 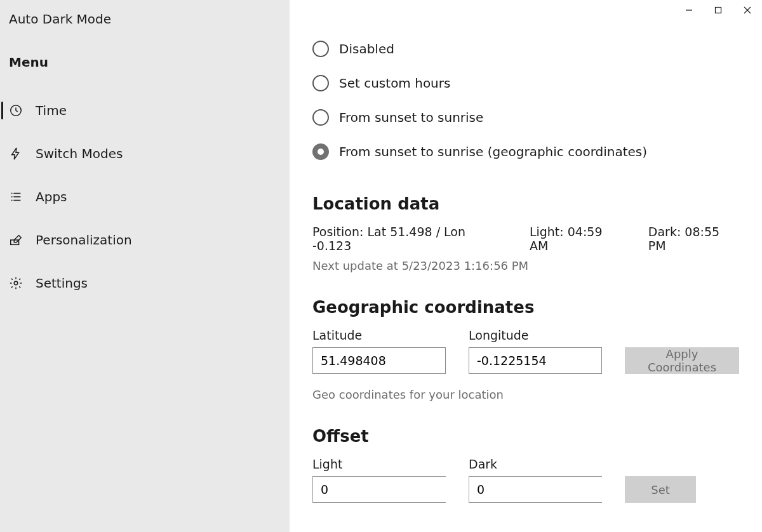 What do you see at coordinates (16, 110) in the screenshot?
I see `clock-icon` at bounding box center [16, 110].